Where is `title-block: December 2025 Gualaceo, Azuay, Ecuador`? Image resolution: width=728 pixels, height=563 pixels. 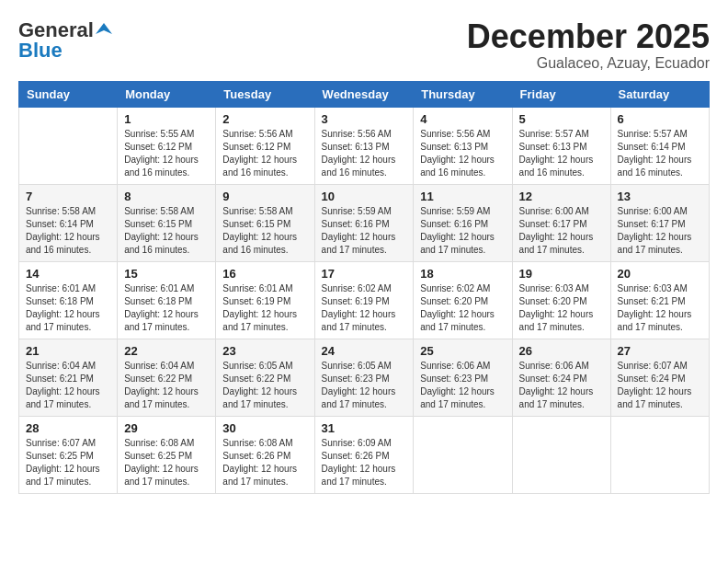 title-block: December 2025 Gualaceo, Azuay, Ecuador is located at coordinates (588, 45).